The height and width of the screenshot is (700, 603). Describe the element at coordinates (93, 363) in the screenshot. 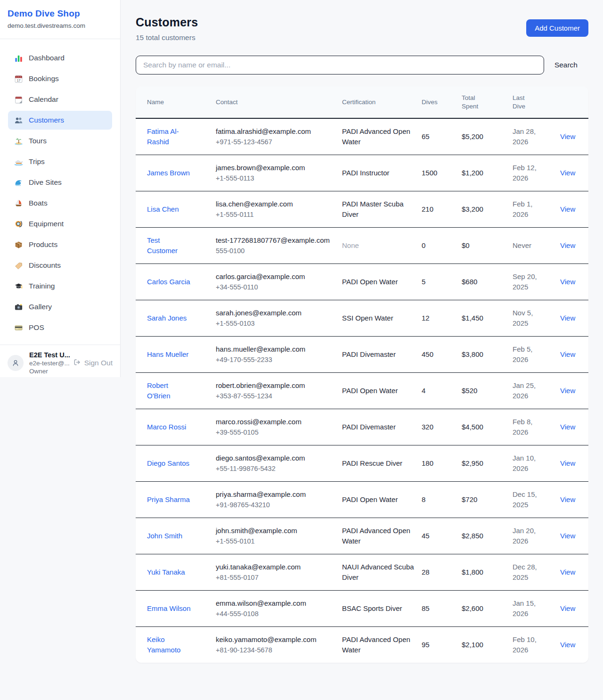

I see `sign-out-button: Sign Out` at that location.